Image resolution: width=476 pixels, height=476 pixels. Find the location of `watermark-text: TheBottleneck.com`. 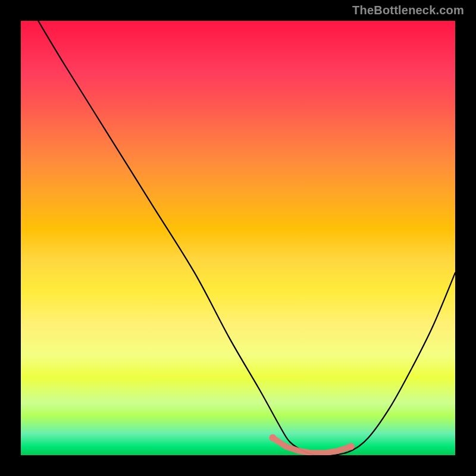

watermark-text: TheBottleneck.com is located at coordinates (408, 11).